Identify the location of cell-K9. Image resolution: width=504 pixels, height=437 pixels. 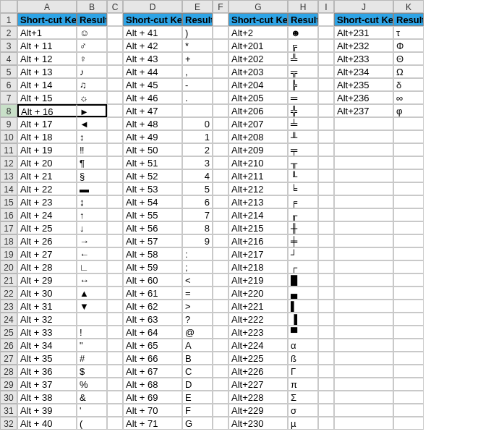
(409, 124).